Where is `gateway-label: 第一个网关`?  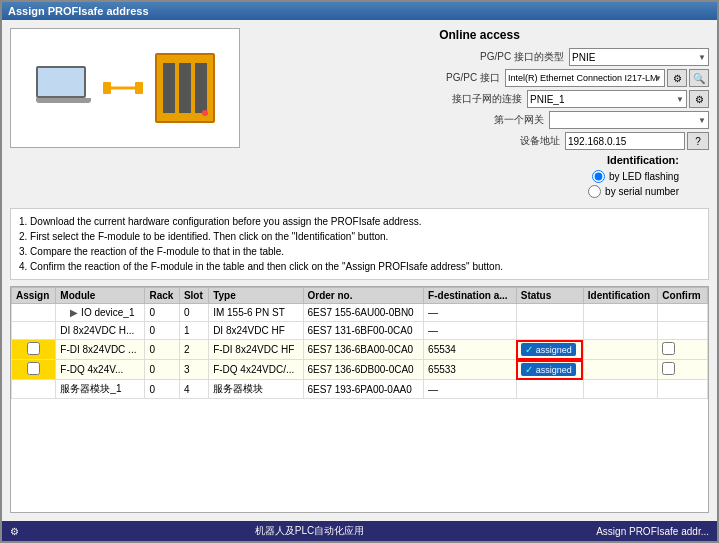 gateway-label: 第一个网关 is located at coordinates (494, 120).